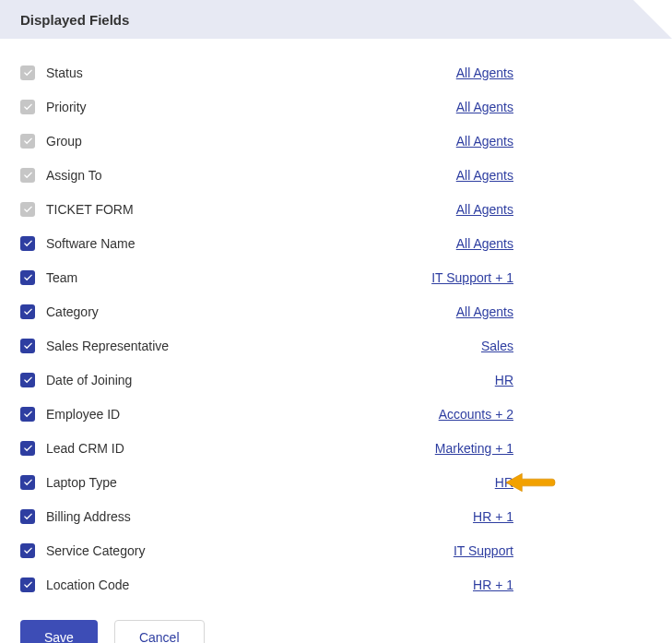 The width and height of the screenshot is (672, 643). What do you see at coordinates (336, 312) in the screenshot?
I see `field-row: CategoryAll Agents` at bounding box center [336, 312].